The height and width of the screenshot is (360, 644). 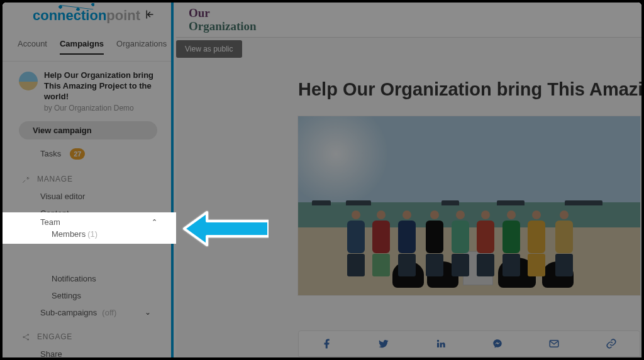 What do you see at coordinates (223, 14) in the screenshot?
I see `org-title-line1: Our` at bounding box center [223, 14].